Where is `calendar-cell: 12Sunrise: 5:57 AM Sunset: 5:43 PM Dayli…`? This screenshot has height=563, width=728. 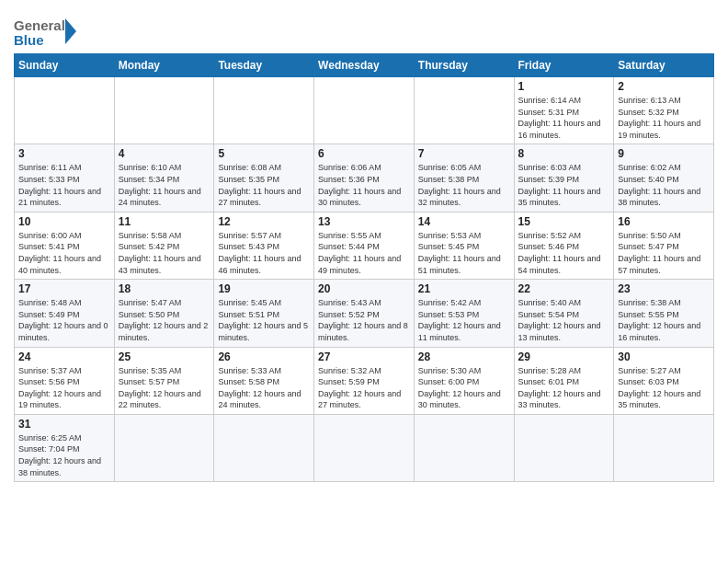 calendar-cell: 12Sunrise: 5:57 AM Sunset: 5:43 PM Dayli… is located at coordinates (265, 245).